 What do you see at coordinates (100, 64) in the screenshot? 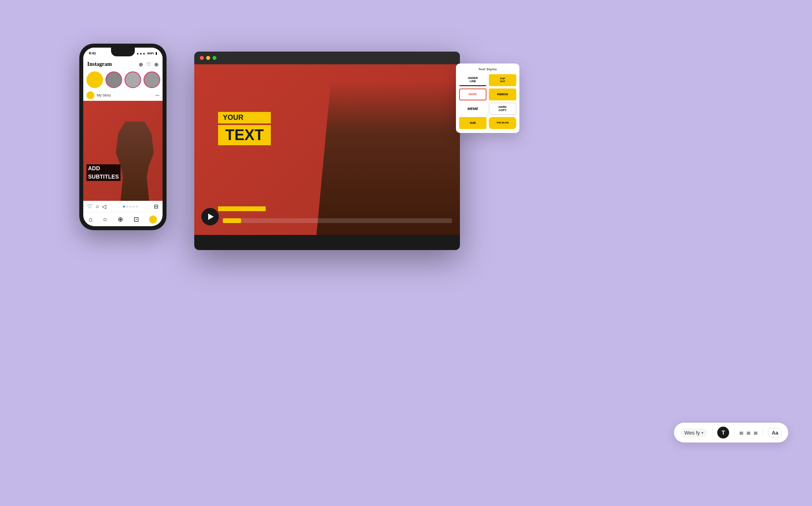
I see `instagram-logo: Instagram` at bounding box center [100, 64].